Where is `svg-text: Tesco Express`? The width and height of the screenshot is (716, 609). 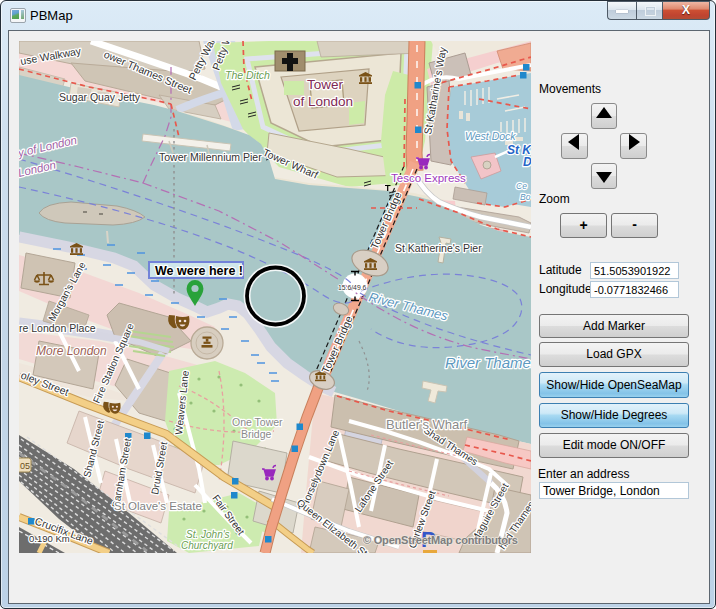 svg-text: Tesco Express is located at coordinates (428, 178).